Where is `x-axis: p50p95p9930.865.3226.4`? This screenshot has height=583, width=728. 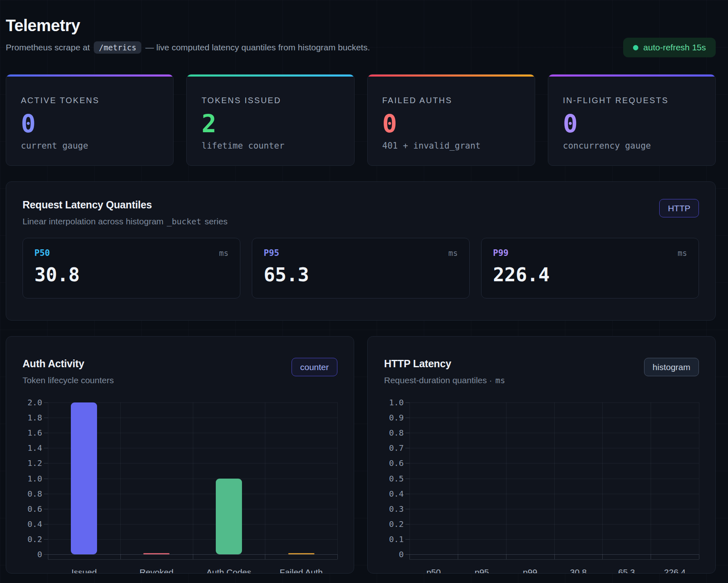
x-axis: p50p95p9930.865.3226.4 is located at coordinates (554, 569).